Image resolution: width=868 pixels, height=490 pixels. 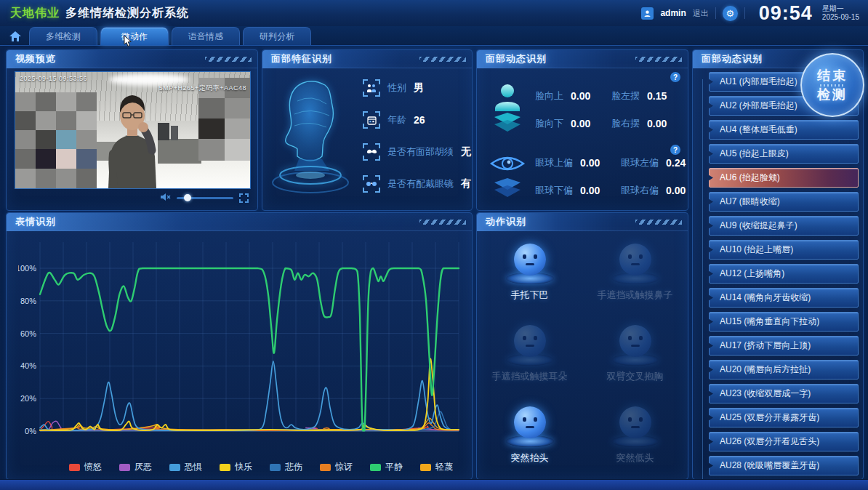 I want to click on panel-header: 动作识别, so click(x=582, y=222).